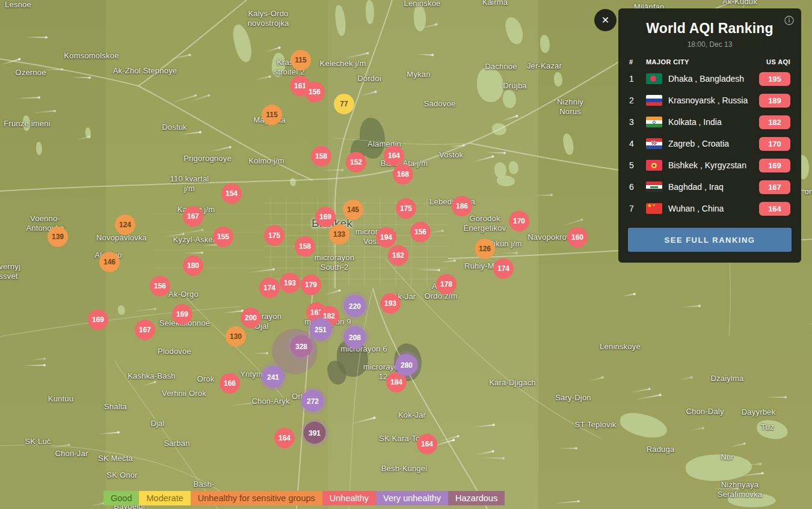 This screenshot has height=509, width=812. What do you see at coordinates (311, 285) in the screenshot?
I see `aqi-marker: 179` at bounding box center [311, 285].